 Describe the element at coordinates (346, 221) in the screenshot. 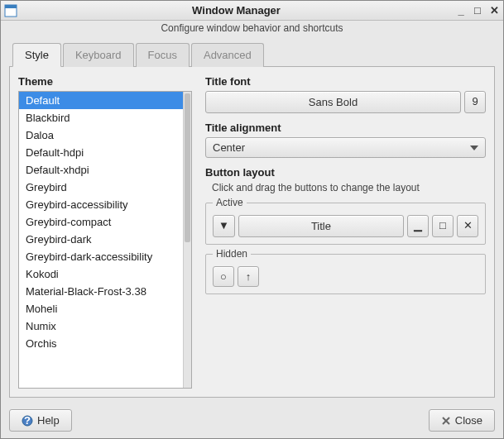

I see `active-group: Active ▼ Title ▁ □` at that location.